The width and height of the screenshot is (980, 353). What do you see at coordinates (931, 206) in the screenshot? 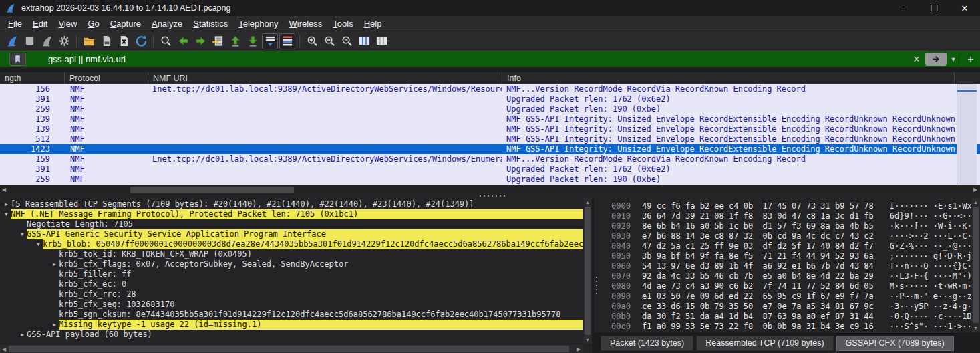
I see `hex-ascii: I······· ·E·s1·Wx` at bounding box center [931, 206].